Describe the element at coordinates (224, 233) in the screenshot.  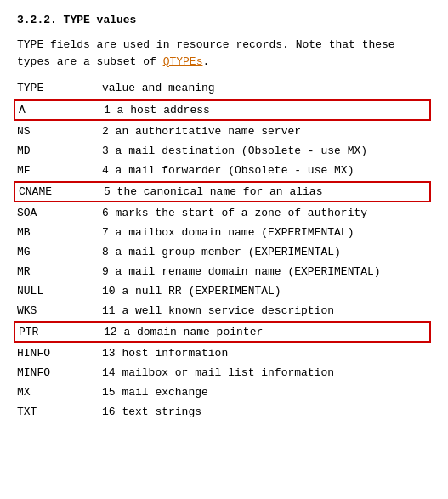
I see `table-row: MB 7 a mailbox domain name (EXPERIMENTAL…` at that location.